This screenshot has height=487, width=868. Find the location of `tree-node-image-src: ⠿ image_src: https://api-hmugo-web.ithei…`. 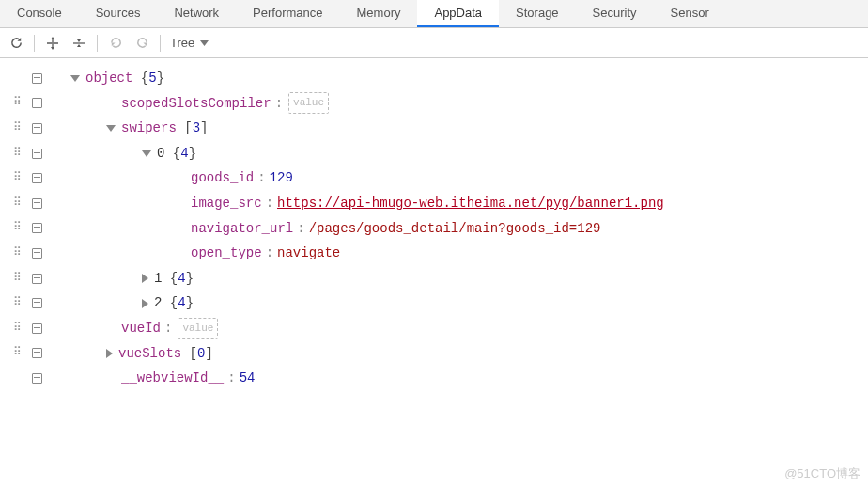

tree-node-image-src: ⠿ image_src: https://api-hmugo-web.ithei… is located at coordinates (440, 203).